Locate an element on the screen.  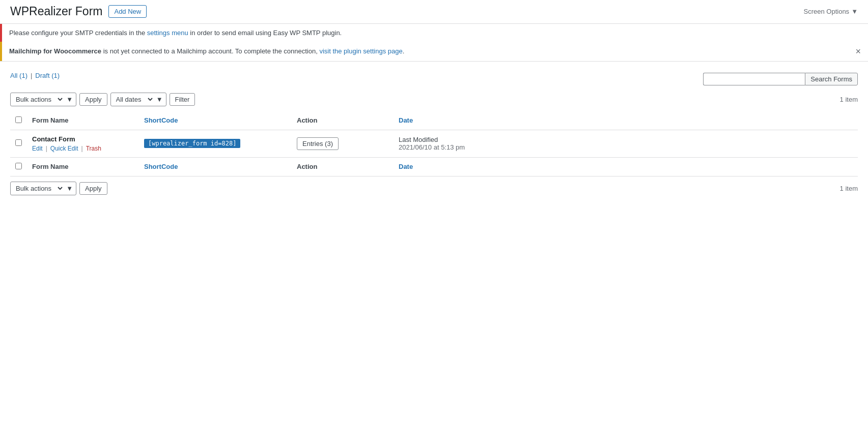
bulk-actions-dropdown-top: Bulk actions ▼ is located at coordinates (43, 100).